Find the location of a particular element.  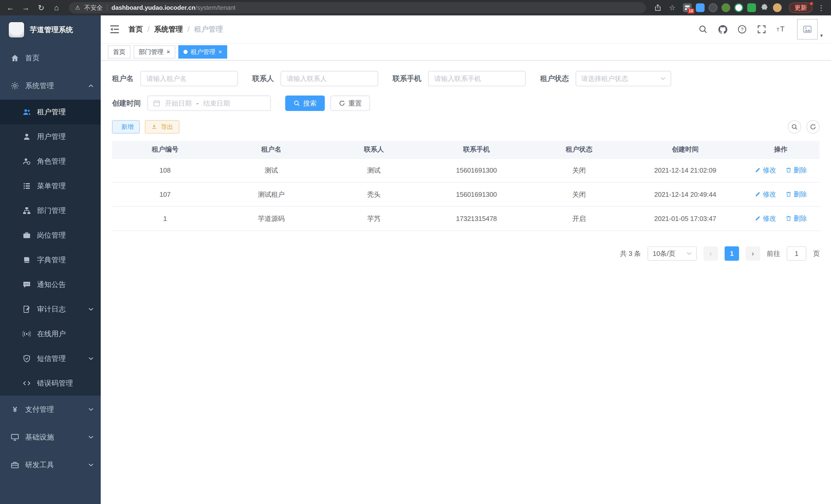

refresh-table-icon is located at coordinates (813, 127).